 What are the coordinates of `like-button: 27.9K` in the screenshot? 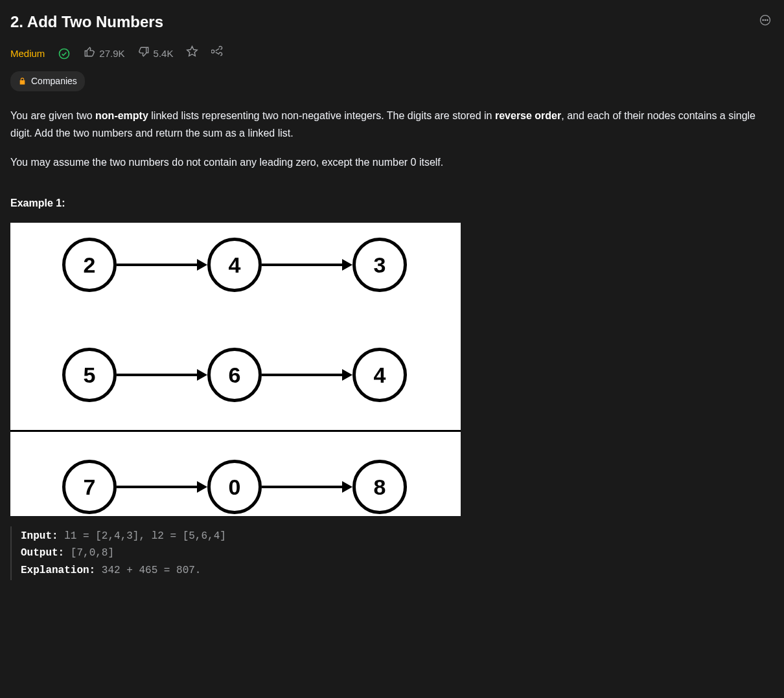 It's located at (104, 54).